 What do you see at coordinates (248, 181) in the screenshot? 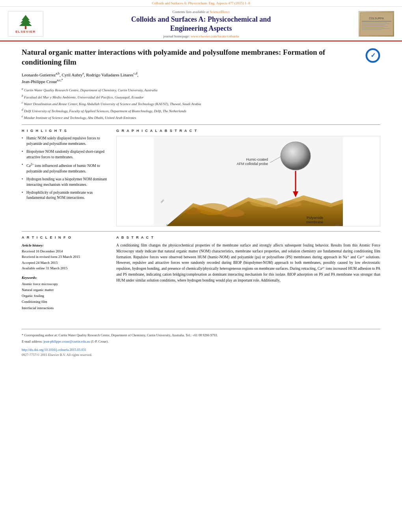
I see `graphical-abstract-image: Humic-coated AFM colloidal probe` at bounding box center [248, 181].